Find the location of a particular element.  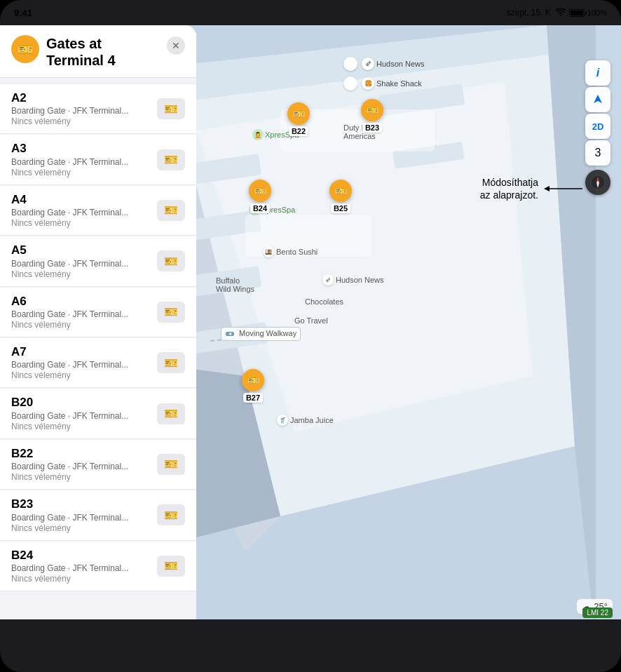

poi-chocolates: Chocolates is located at coordinates (324, 302).